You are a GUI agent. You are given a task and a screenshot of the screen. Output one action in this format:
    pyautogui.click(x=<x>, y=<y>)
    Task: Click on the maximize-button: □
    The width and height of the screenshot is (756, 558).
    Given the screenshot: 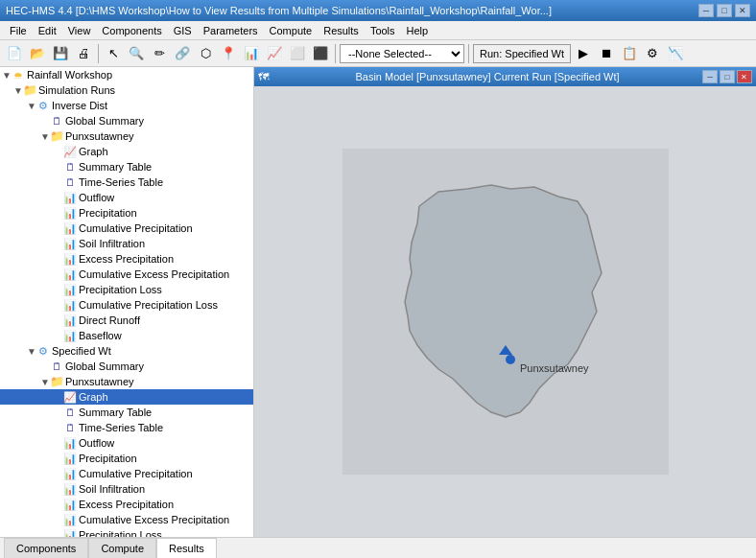 What is the action you would take?
    pyautogui.click(x=724, y=11)
    